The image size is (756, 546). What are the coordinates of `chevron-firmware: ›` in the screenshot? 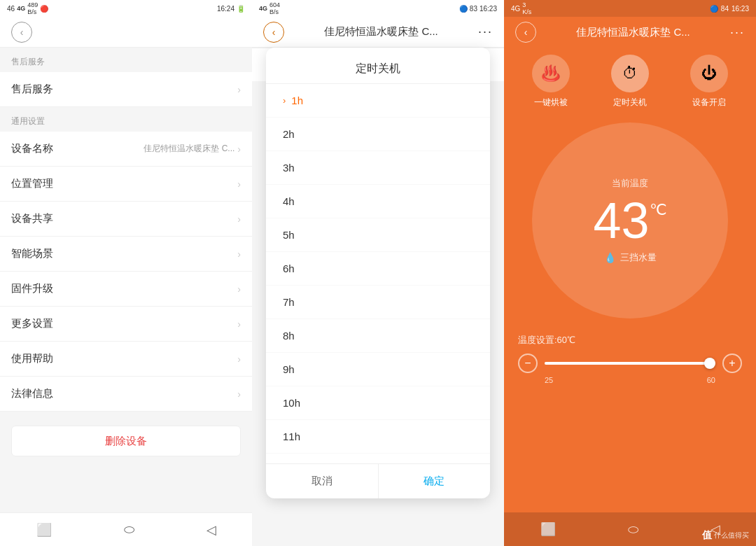 It's located at (239, 289).